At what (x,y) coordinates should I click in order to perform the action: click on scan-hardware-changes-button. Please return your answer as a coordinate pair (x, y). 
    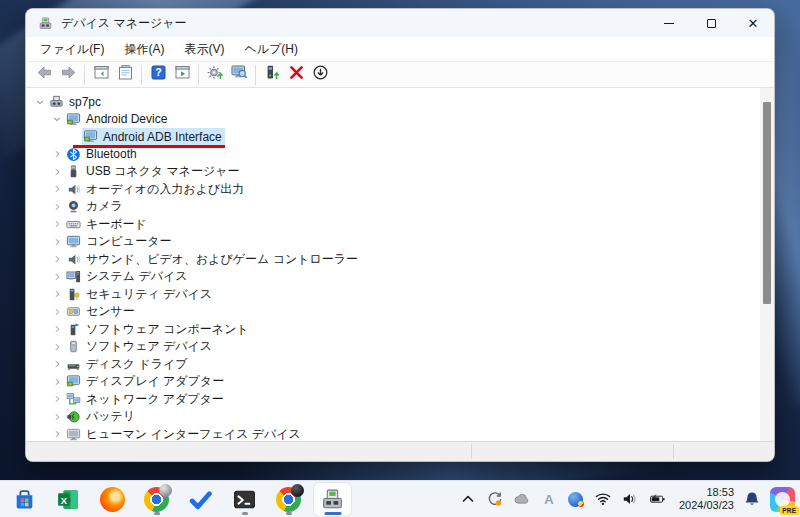
    Looking at the image, I should click on (239, 75).